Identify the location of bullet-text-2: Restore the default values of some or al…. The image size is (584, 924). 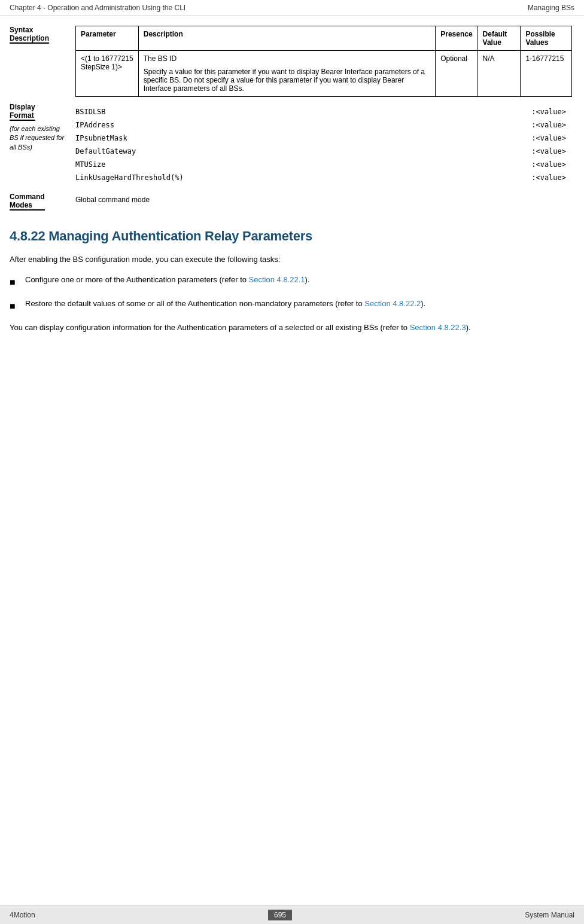
(225, 304).